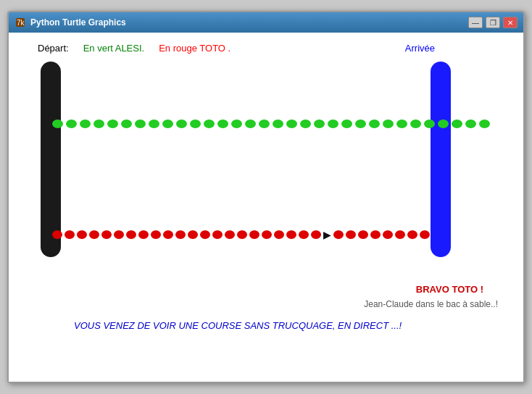 Image resolution: width=532 pixels, height=394 pixels. What do you see at coordinates (238, 326) in the screenshot?
I see `vous-venez-text: VOUS VENEZ DE VOIR UNE COURSE SANS TRUCQ…` at bounding box center [238, 326].